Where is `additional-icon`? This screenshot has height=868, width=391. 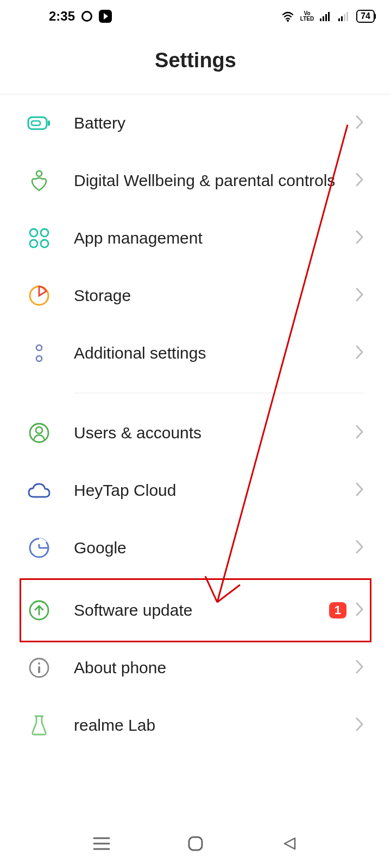 additional-icon is located at coordinates (39, 353).